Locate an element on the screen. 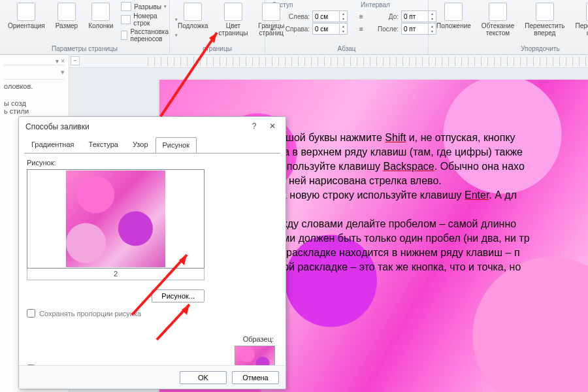 The height and width of the screenshot is (392, 588). group-label-page-setup: Параметры страницы is located at coordinates (85, 49).